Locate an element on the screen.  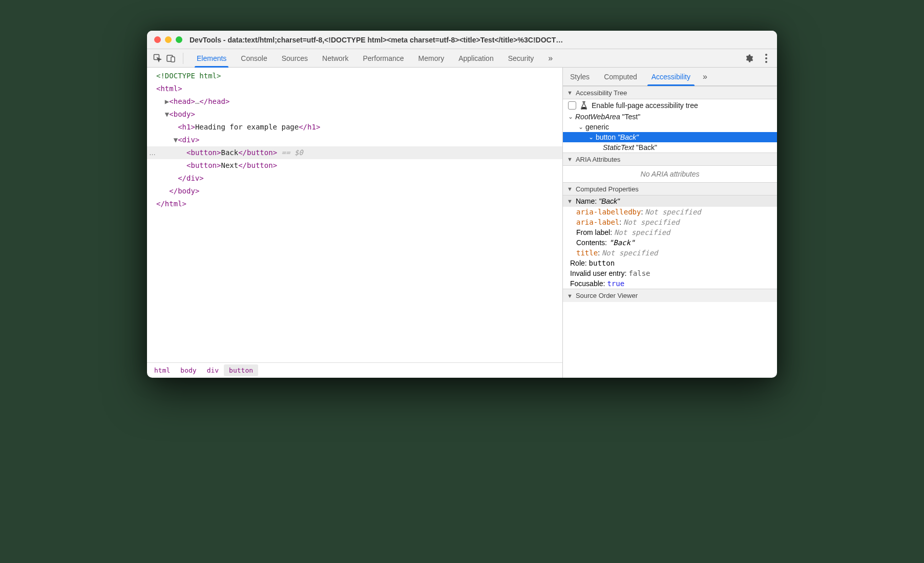
tab-network: Network is located at coordinates (335, 58).